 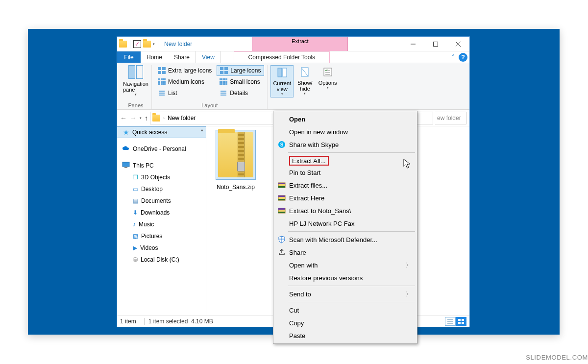 What do you see at coordinates (134, 118) in the screenshot?
I see `nav-buttons: ← → ▾ ↑` at bounding box center [134, 118].